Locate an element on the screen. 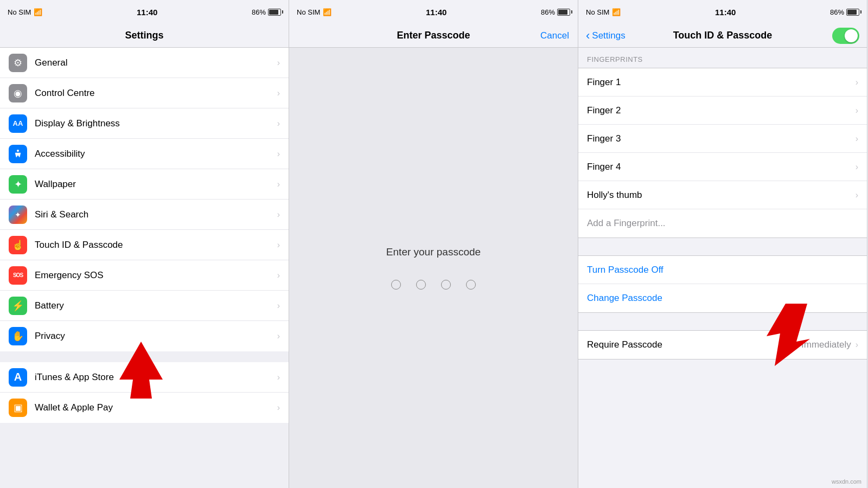  siri-search-chevron: › is located at coordinates (279, 215).